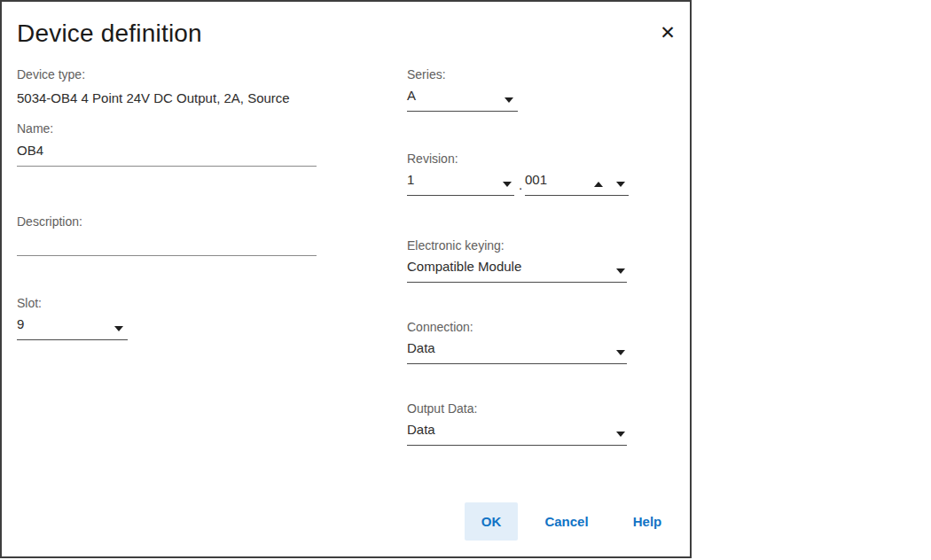 The image size is (931, 560). I want to click on spinner-down-icon, so click(621, 184).